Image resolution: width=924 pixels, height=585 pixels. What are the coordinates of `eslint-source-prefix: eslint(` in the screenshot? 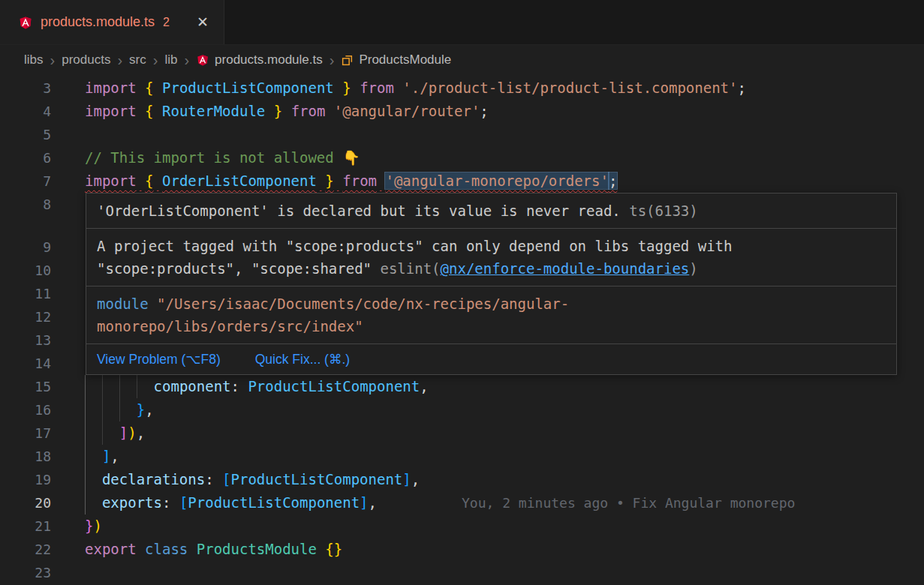 It's located at (406, 268).